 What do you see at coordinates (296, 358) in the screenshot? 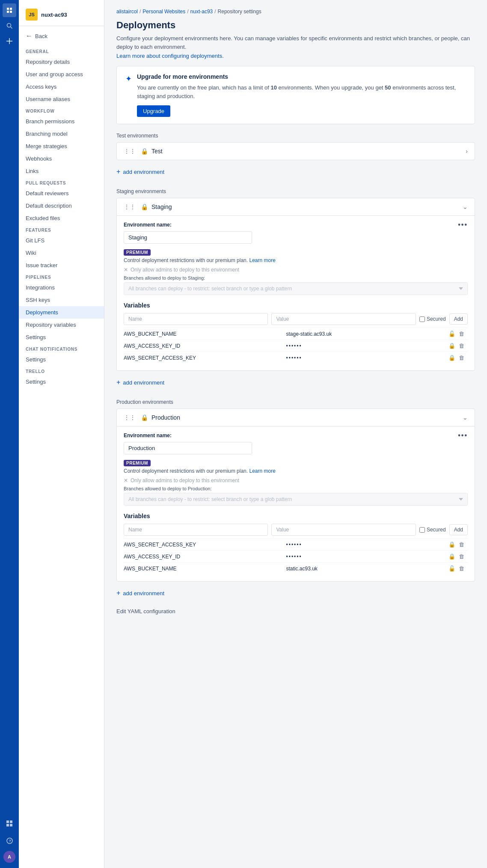
I see `staging-var-row-2: AWS_SECRET_ACCESS_KEY •••••• 🔒 🗑` at bounding box center [296, 358].